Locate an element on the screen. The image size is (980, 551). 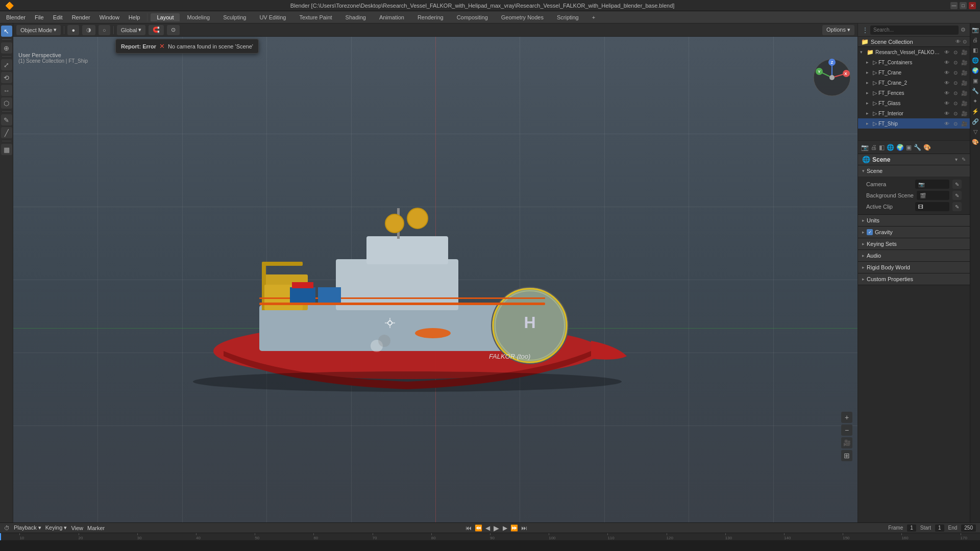
prop-render-icon: 📷 is located at coordinates (975, 30).